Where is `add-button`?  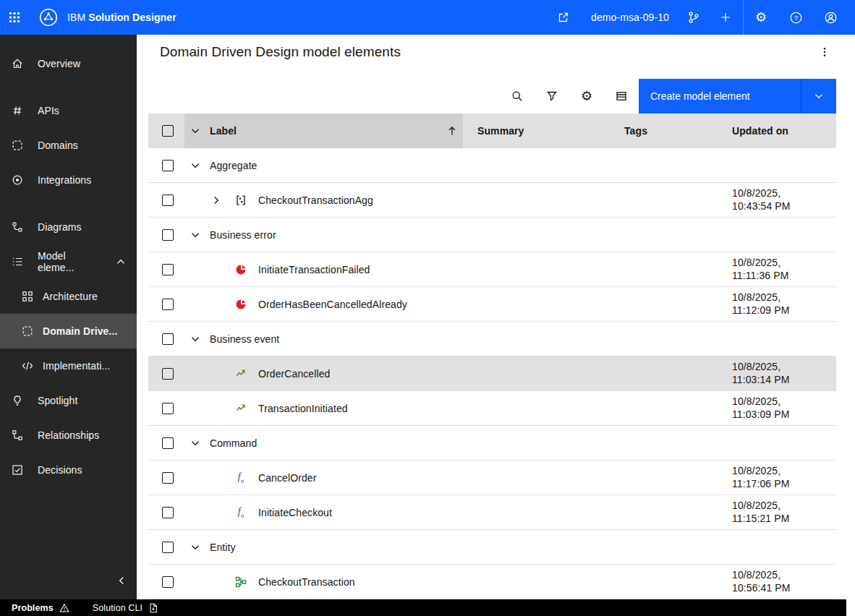
add-button is located at coordinates (726, 17).